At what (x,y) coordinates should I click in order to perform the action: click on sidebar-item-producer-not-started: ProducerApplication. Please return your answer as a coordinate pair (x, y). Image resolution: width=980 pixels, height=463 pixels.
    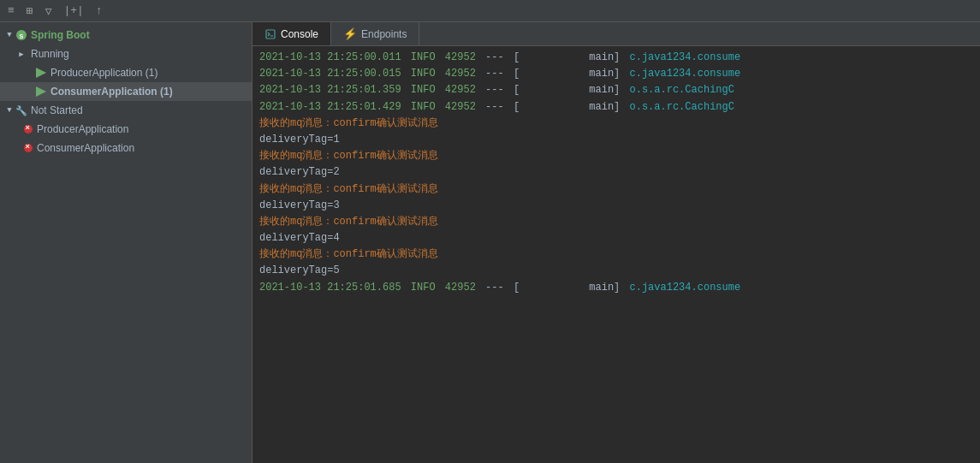
    Looking at the image, I should click on (126, 129).